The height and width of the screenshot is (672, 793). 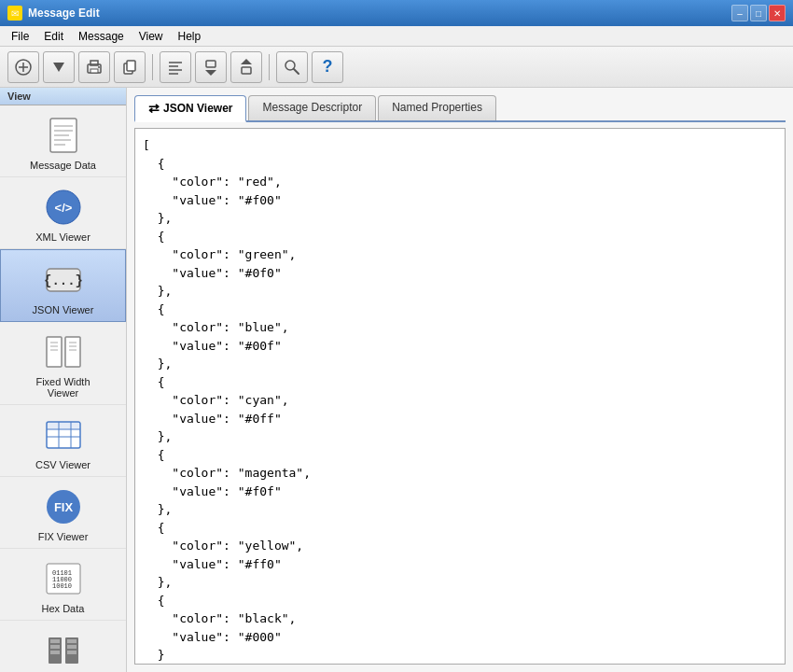 I want to click on tab-named-properties-label: Named Properties, so click(x=437, y=107).